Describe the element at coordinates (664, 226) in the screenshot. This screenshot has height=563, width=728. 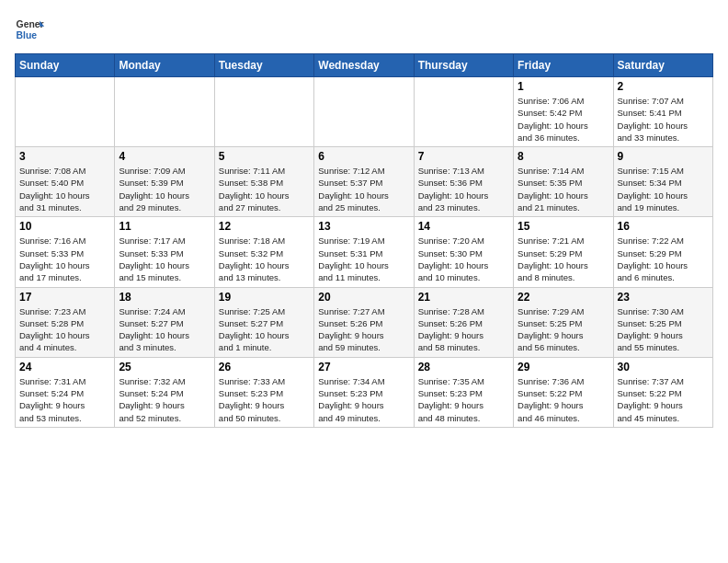
I see `day-number: 16` at that location.